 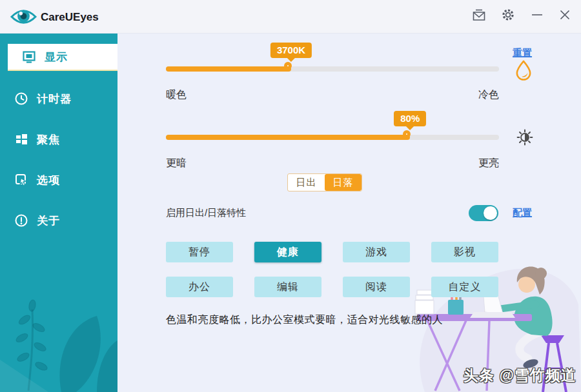 What do you see at coordinates (306, 182) in the screenshot?
I see `sunrise-option: 日出` at bounding box center [306, 182].